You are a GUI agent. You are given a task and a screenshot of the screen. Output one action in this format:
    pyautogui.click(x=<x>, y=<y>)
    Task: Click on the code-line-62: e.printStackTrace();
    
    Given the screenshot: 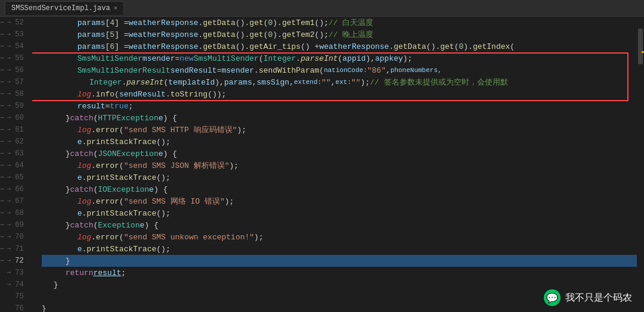 What is the action you would take?
    pyautogui.click(x=339, y=142)
    